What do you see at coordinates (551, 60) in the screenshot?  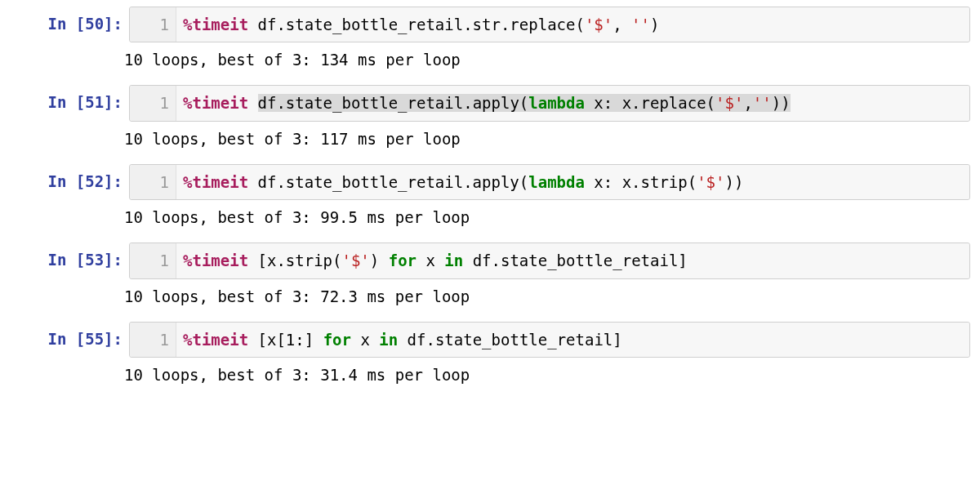 I see `cell-output: 10 loops, best of 3: 134 ms per loop` at bounding box center [551, 60].